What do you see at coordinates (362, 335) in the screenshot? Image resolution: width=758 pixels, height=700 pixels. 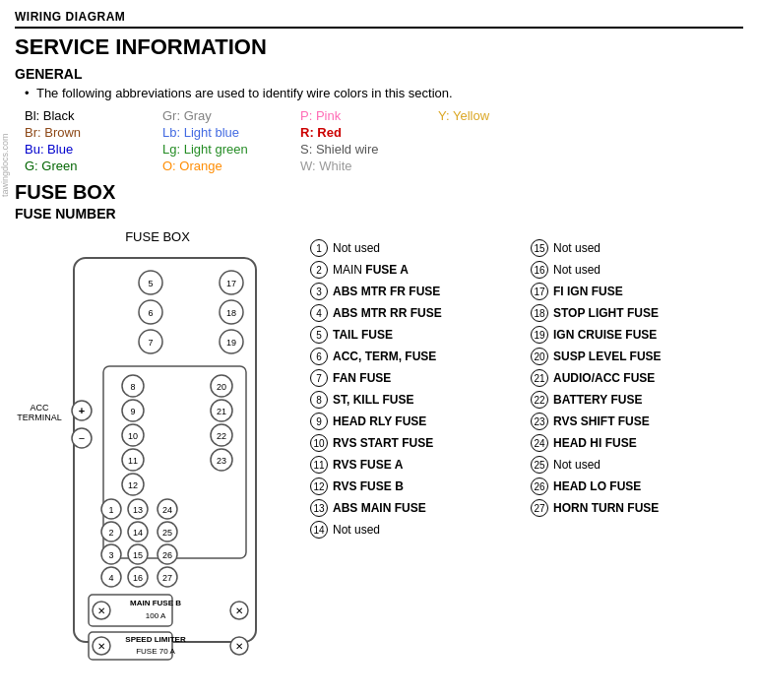 I see `fuse-label-5: TAIL FUSE` at bounding box center [362, 335].